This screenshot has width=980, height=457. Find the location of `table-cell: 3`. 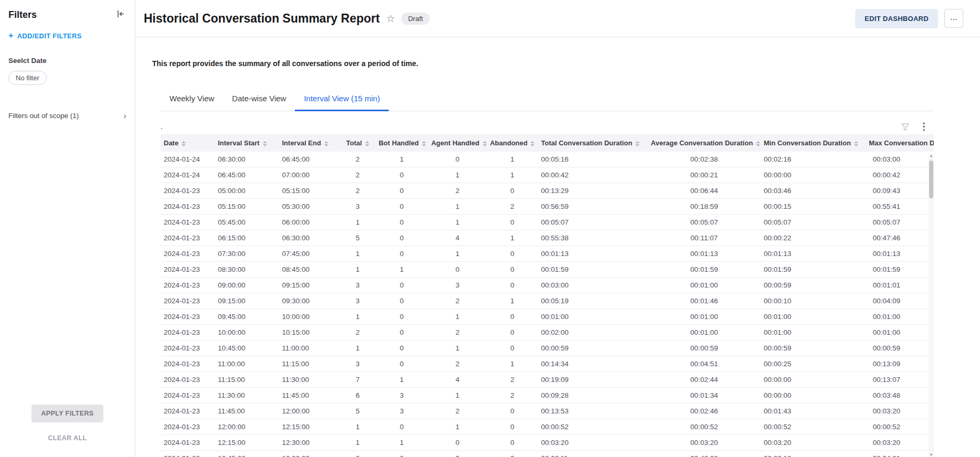

table-cell: 3 is located at coordinates (402, 454).